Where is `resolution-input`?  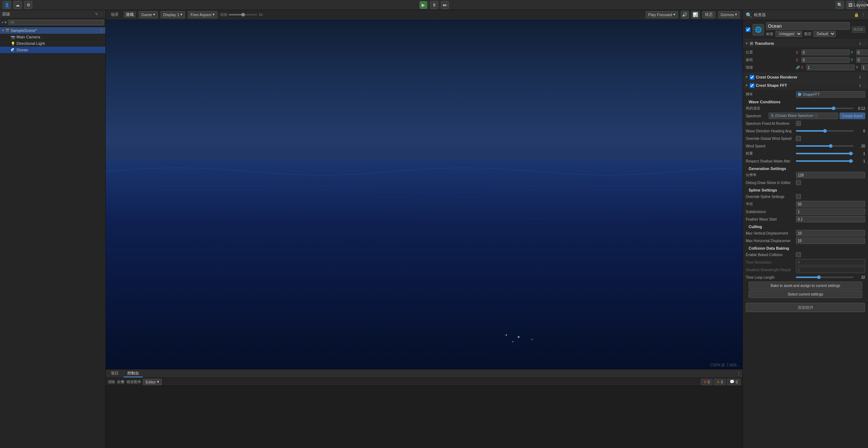
resolution-input is located at coordinates (830, 175).